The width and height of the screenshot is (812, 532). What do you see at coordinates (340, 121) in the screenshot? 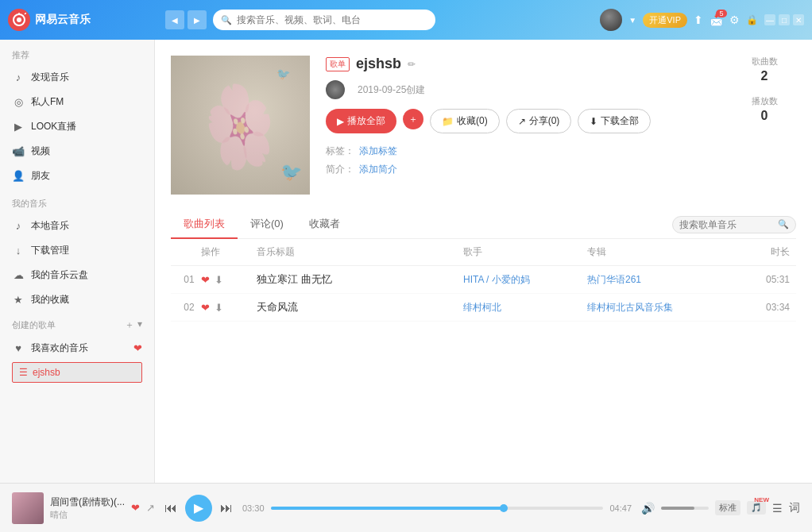
I see `play-icon: ▶` at bounding box center [340, 121].